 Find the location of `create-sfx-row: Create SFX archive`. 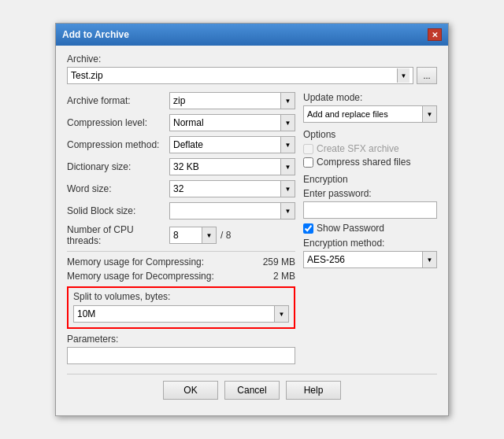

create-sfx-row: Create SFX archive is located at coordinates (370, 149).